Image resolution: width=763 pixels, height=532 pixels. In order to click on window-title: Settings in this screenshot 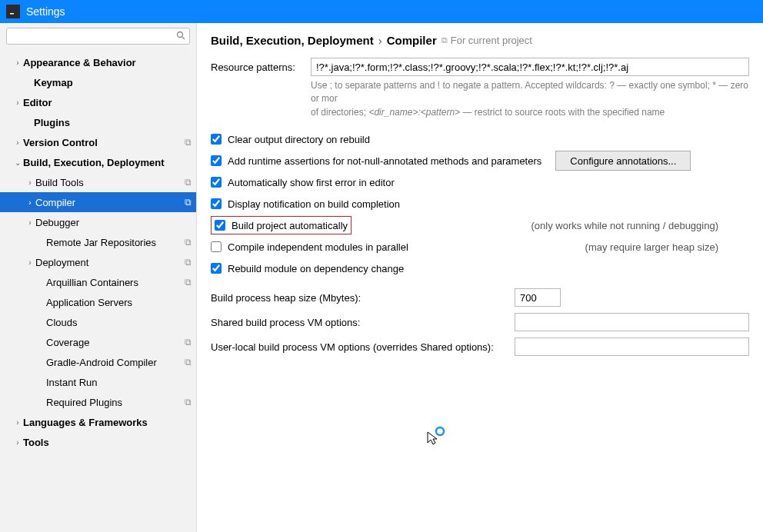, I will do `click(46, 12)`.